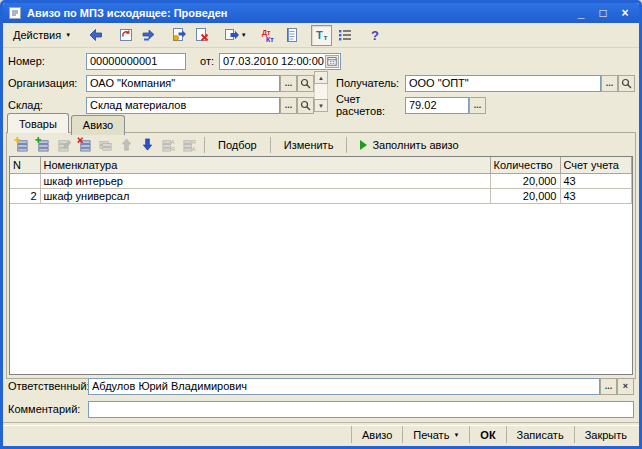  What do you see at coordinates (98, 125) in the screenshot?
I see `tab-avizo: Авизо` at bounding box center [98, 125].